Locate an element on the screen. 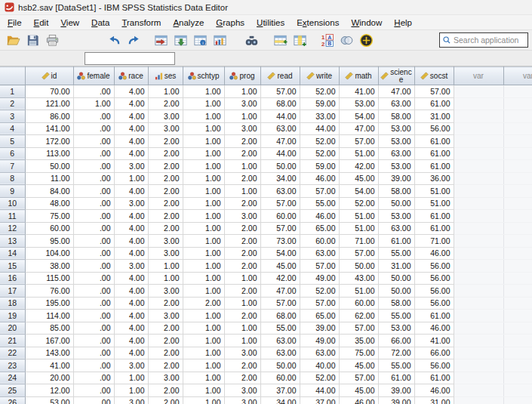 The height and width of the screenshot is (404, 532). data-cell: 71.00 is located at coordinates (358, 242).